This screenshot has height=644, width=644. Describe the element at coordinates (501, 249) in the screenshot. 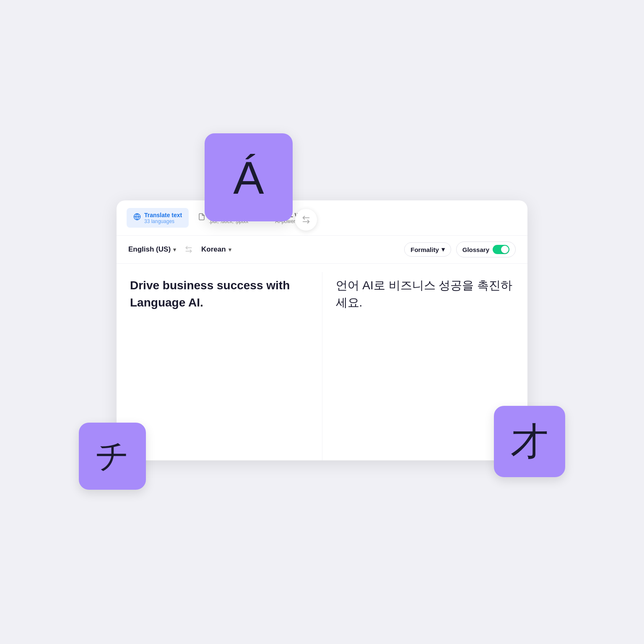

I see `glossary-toggle` at that location.